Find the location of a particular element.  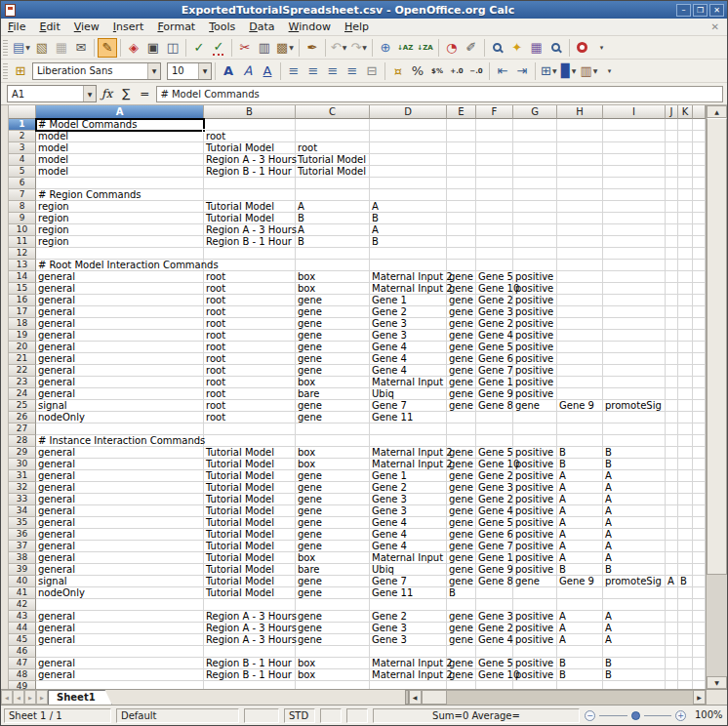

cell-I37: A is located at coordinates (634, 546).